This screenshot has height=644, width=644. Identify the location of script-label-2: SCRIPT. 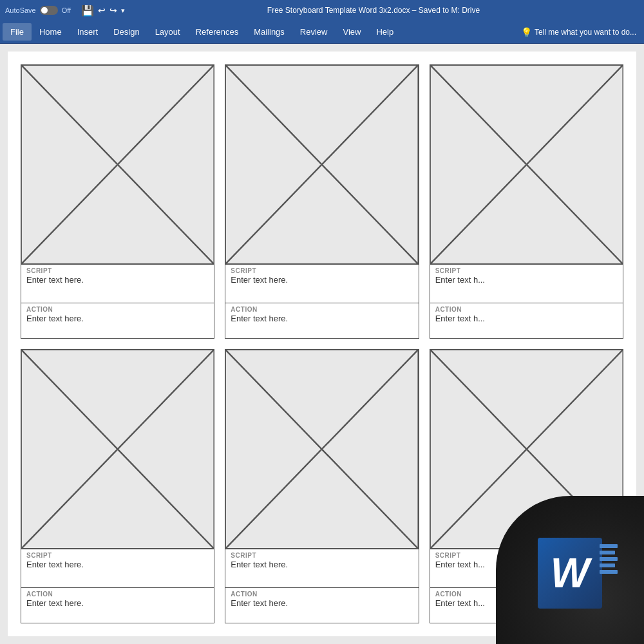
(322, 270).